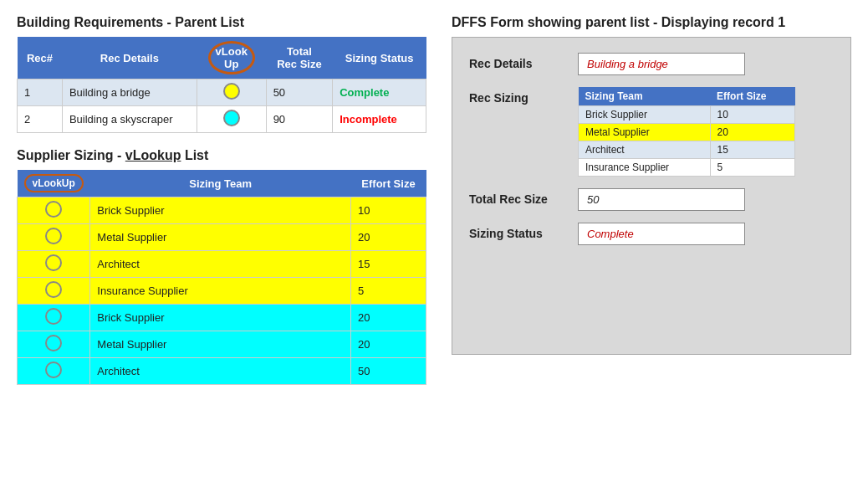 This screenshot has width=868, height=482. Describe the element at coordinates (299, 120) in the screenshot. I see `parent-total: 90` at that location.